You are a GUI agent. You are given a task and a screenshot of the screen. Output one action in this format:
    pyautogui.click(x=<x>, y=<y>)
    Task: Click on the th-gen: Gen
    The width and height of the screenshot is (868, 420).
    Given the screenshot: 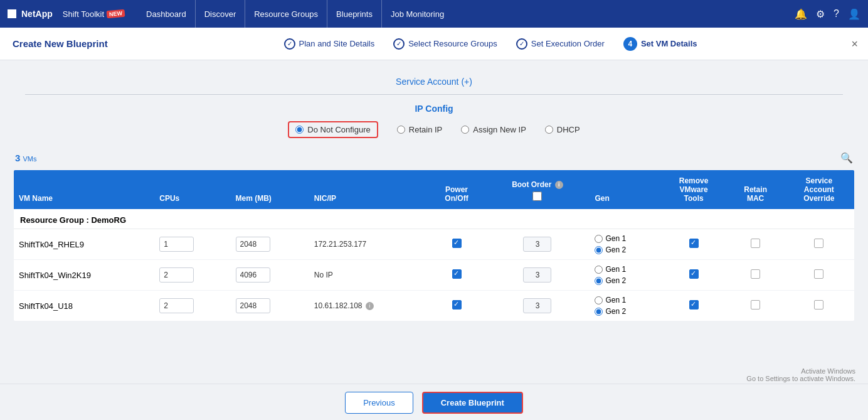 What is the action you would take?
    pyautogui.click(x=625, y=190)
    